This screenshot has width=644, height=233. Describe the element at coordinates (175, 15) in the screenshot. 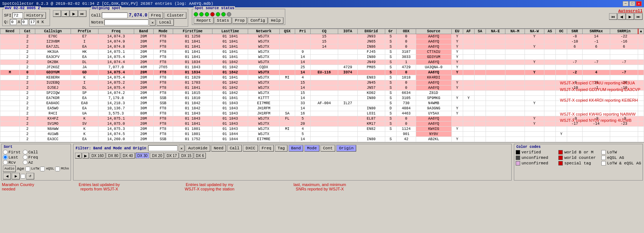

I see `cluster-btn: Cluster` at that location.